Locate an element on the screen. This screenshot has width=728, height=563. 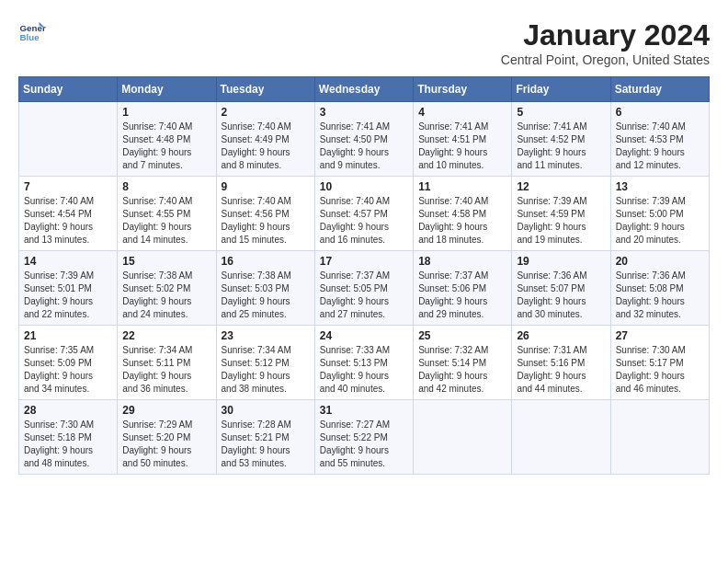
day-cell: 4Sunrise: 7:41 AM Sunset: 4:51 PM Daylig… is located at coordinates (463, 140).